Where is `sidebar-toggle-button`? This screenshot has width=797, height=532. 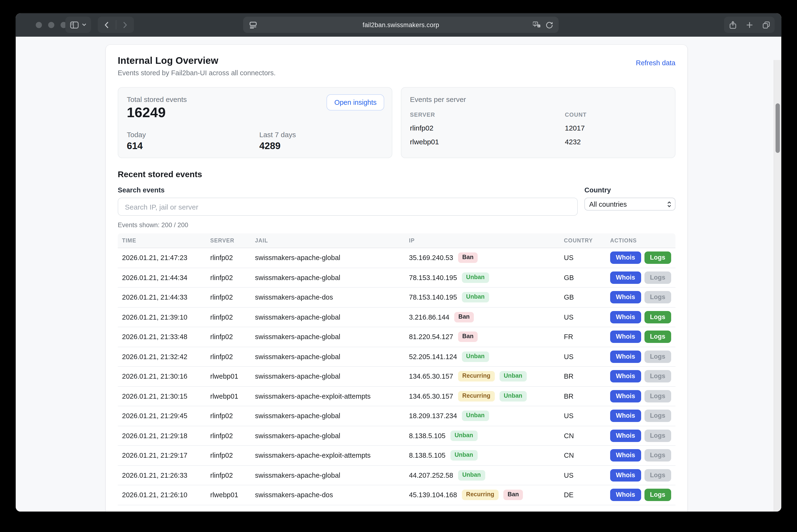 sidebar-toggle-button is located at coordinates (78, 25).